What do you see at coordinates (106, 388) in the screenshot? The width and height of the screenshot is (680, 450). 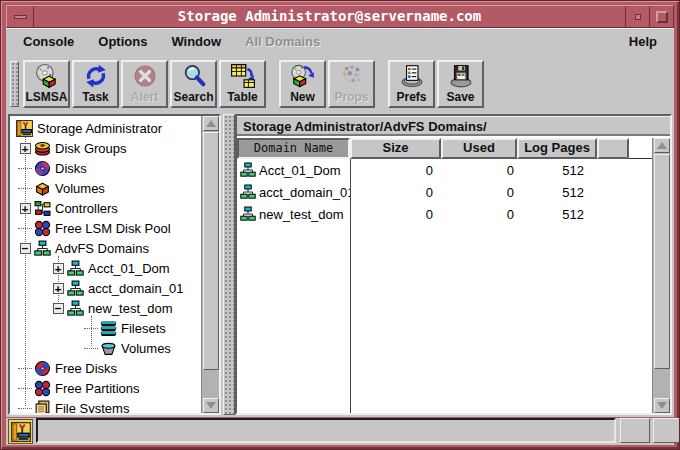 I see `tree-item-free-partitions: Free Partitions` at bounding box center [106, 388].